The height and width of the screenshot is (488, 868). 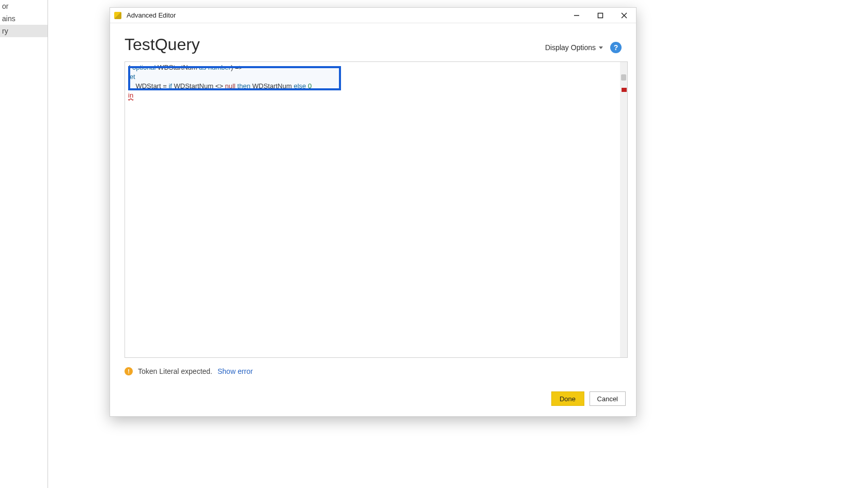 What do you see at coordinates (175, 371) in the screenshot?
I see `error-message: Token Literal expected.` at bounding box center [175, 371].